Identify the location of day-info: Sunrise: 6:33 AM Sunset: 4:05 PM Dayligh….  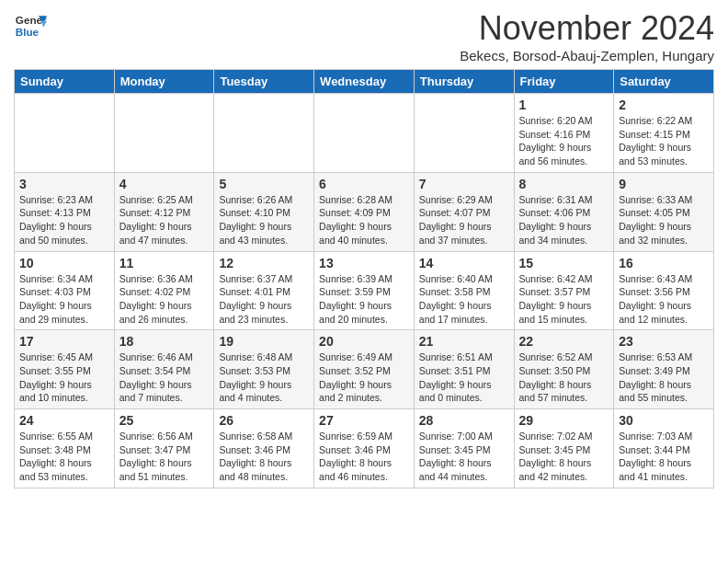
(664, 221).